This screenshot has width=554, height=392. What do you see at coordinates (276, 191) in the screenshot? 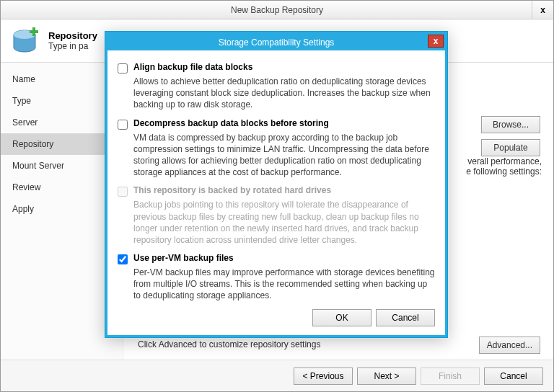
I see `opt-rotated-drives: This repository is backed by rotated har…` at bounding box center [276, 191].